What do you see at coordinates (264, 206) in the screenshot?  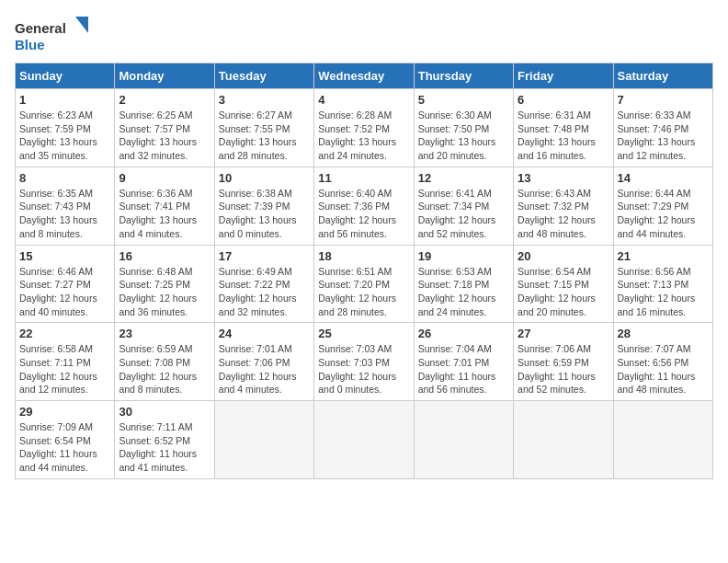 I see `calendar-cell: 10Sunrise: 6:38 AMSunset: 7:39 PMDayligh…` at bounding box center [264, 206].